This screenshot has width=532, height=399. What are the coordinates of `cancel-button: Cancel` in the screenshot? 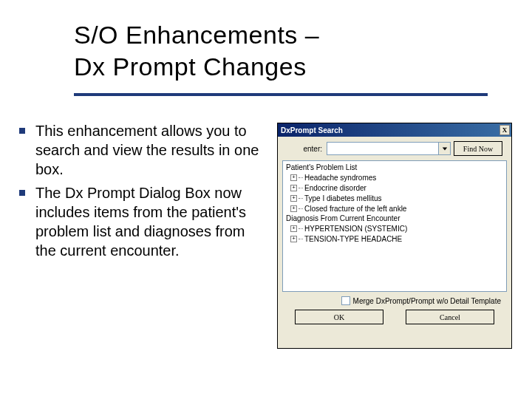 It's located at (450, 317).